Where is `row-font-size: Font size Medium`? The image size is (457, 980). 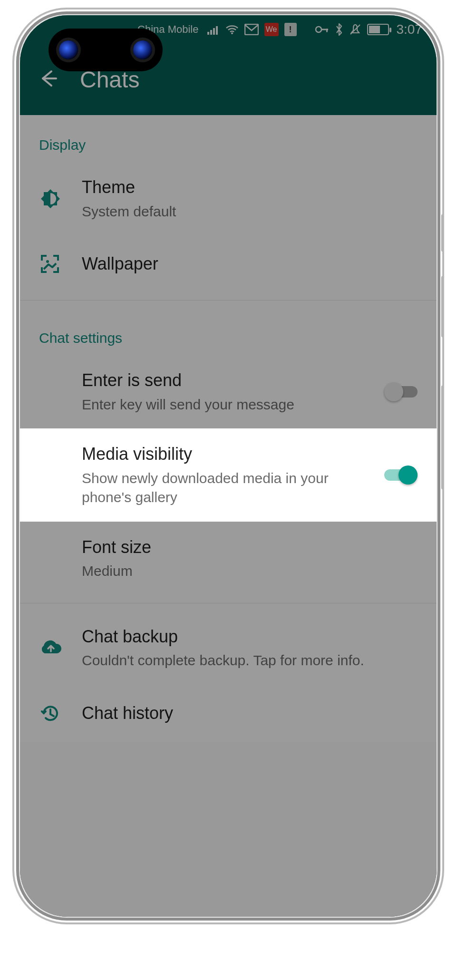
row-font-size: Font size Medium is located at coordinates (228, 558).